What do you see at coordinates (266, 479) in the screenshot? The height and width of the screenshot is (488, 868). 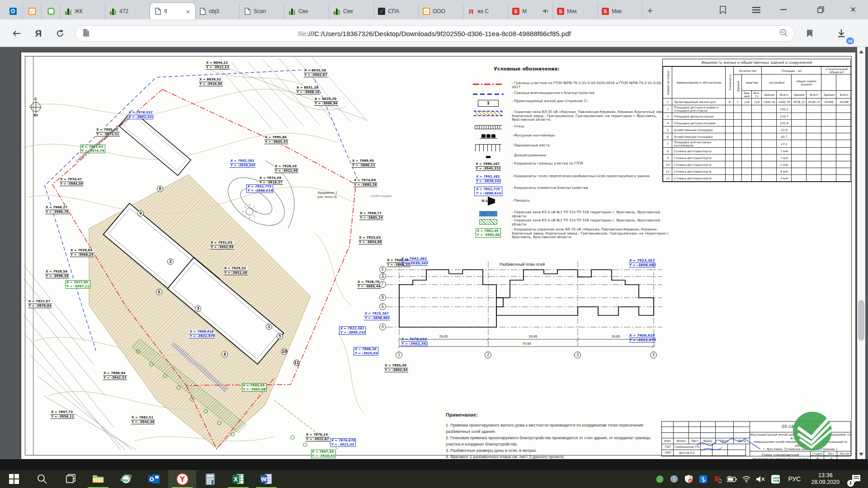 I see `taskbar-word-icon: W` at bounding box center [266, 479].